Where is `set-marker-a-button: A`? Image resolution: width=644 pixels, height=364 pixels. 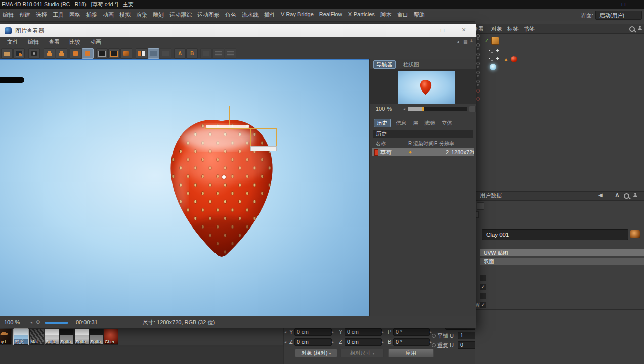
set-marker-a-button: A is located at coordinates (180, 54).